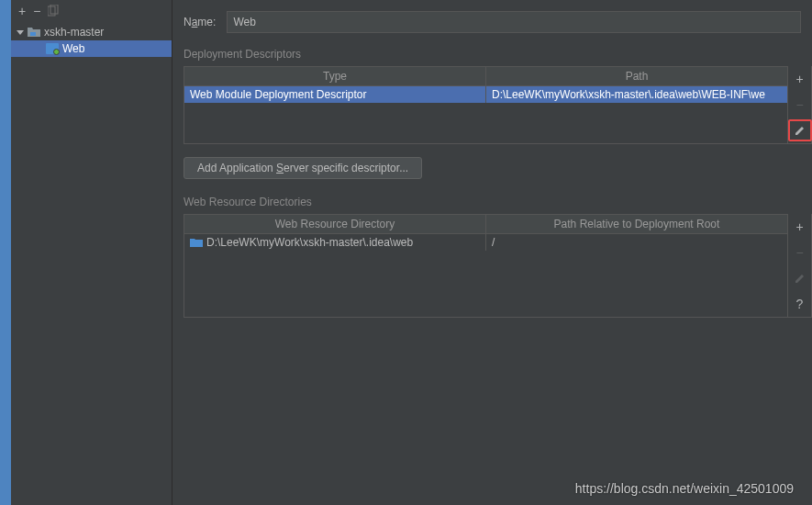 This screenshot has height=505, width=812. What do you see at coordinates (497, 105) in the screenshot?
I see `descriptors-table-wrap: Type Path Web Module Deployment Descript…` at bounding box center [497, 105].